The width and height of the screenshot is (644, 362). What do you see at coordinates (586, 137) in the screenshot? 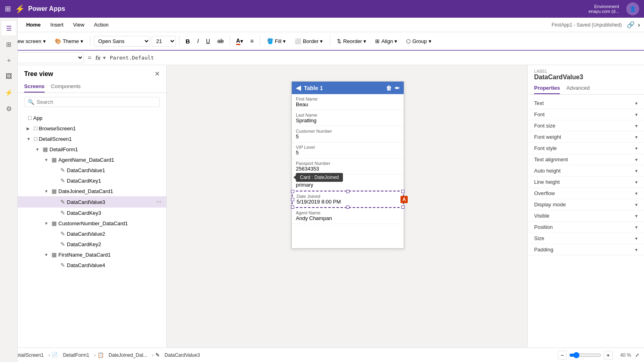
I see `rp-prop-font-weight: Font weight ▾` at bounding box center [586, 137].